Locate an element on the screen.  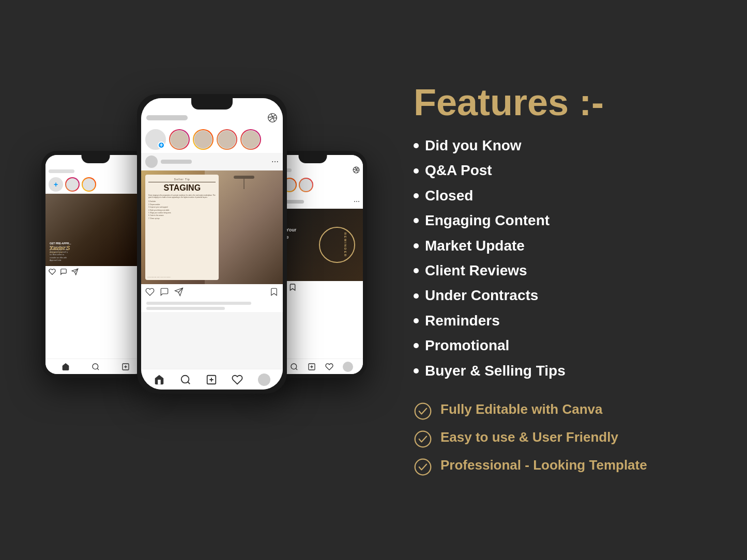
feature-item-engaging-content: Engaging Content is located at coordinates (559, 221).